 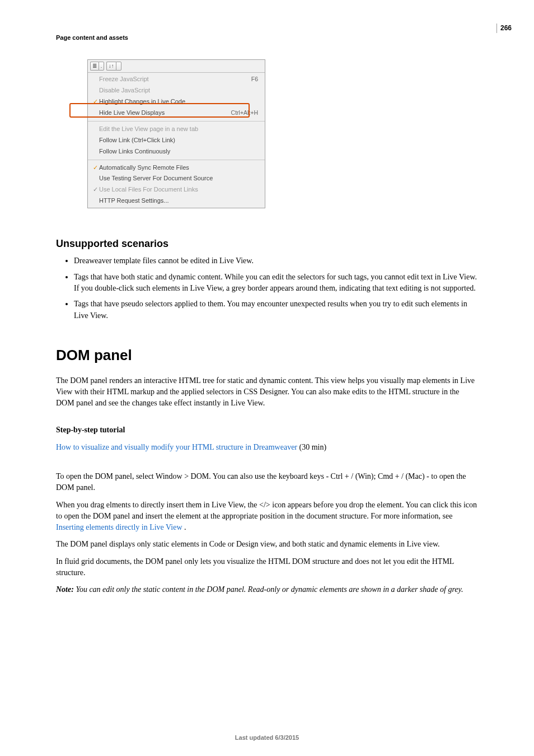 I want to click on menu-item-label: Follow Link (Ctrl+Click Link), so click(x=179, y=141).